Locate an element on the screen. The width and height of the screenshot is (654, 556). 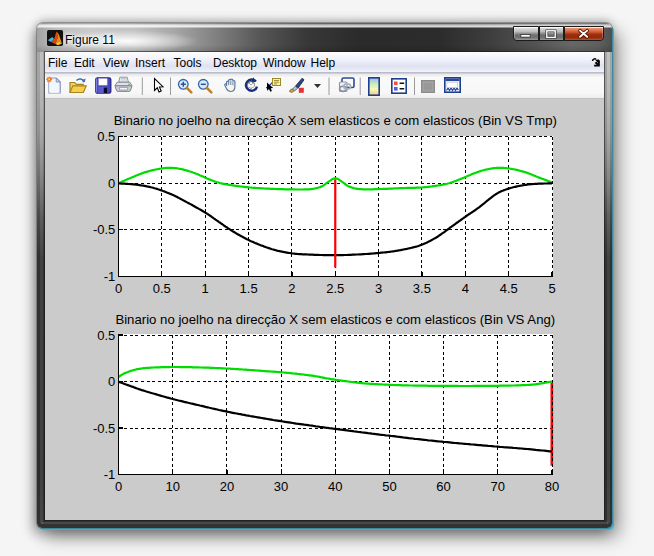
svg-text: 30 is located at coordinates (281, 486).